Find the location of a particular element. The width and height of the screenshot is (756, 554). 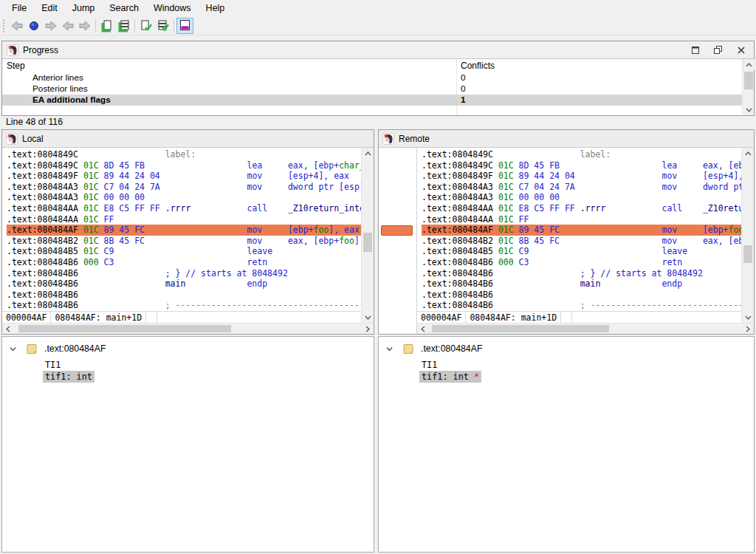

pages-accept-button is located at coordinates (124, 26).